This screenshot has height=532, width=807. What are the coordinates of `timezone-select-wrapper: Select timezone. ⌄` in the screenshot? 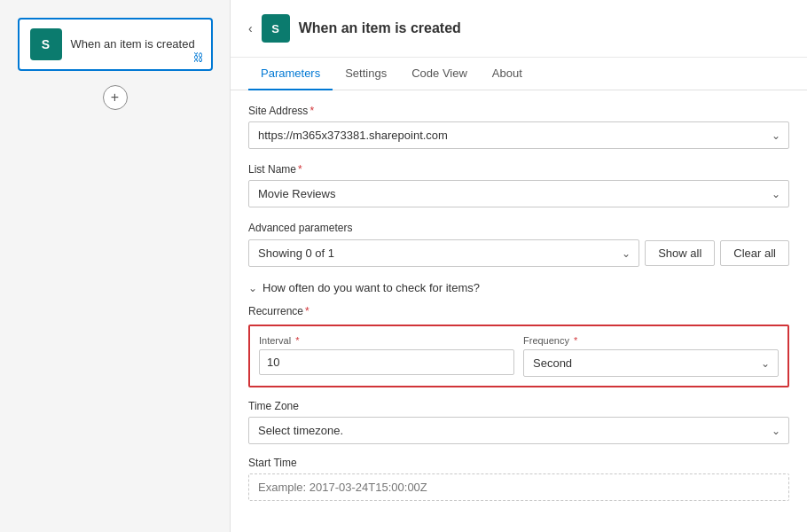 It's located at (519, 431).